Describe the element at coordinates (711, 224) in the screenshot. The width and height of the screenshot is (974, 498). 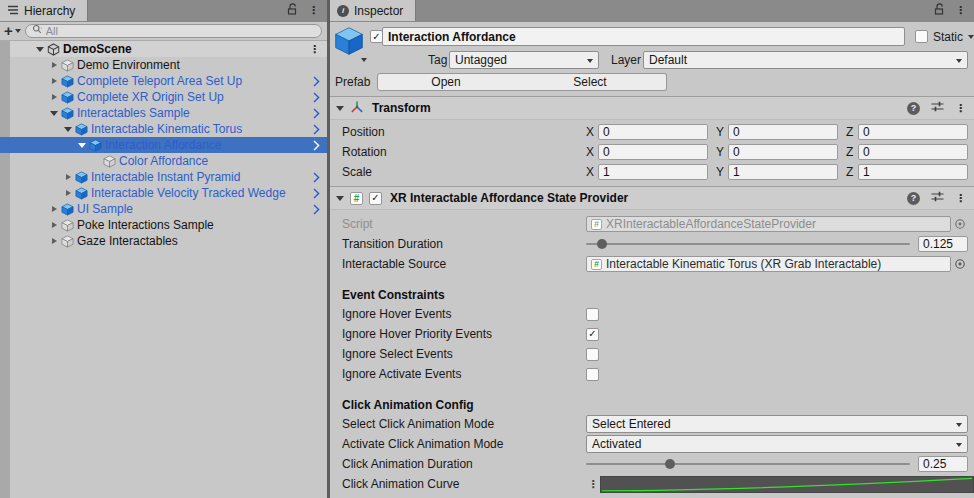
I see `script-value: XRInteractableAffordanceStateProvider` at that location.